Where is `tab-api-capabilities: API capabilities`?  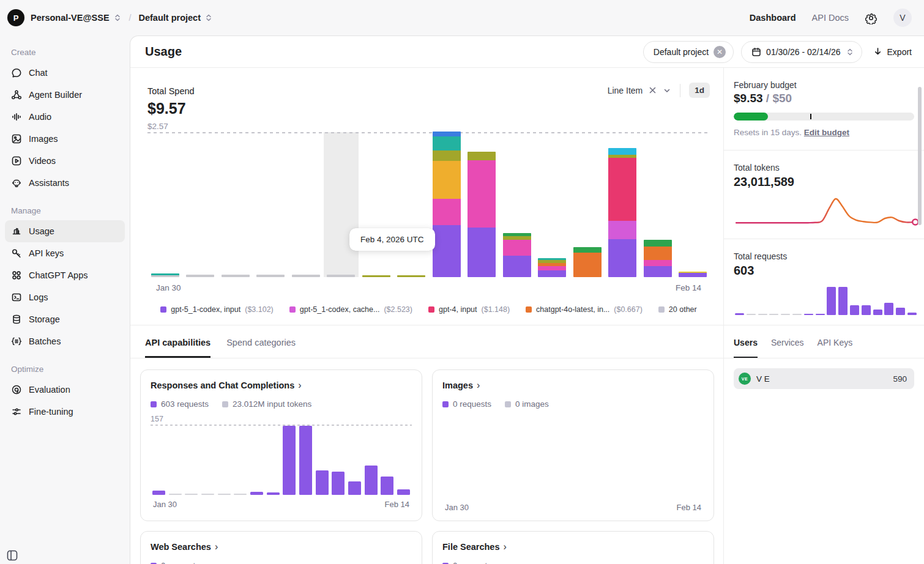
tab-api-capabilities: API capabilities is located at coordinates (177, 347).